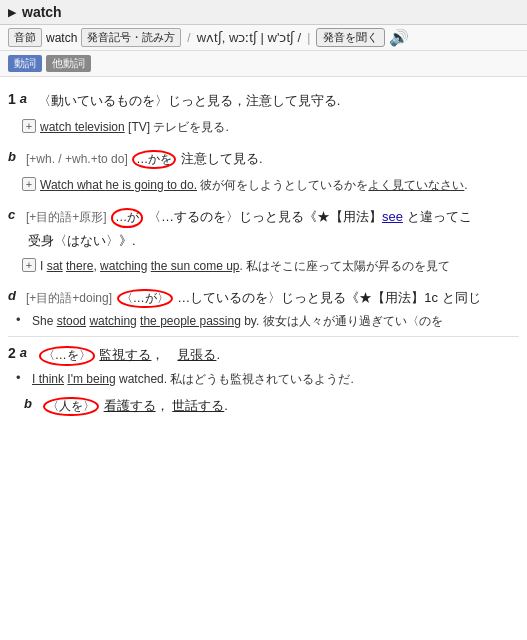 This screenshot has height=640, width=527. I want to click on def-2a-kanji2: 見張る, so click(196, 354).